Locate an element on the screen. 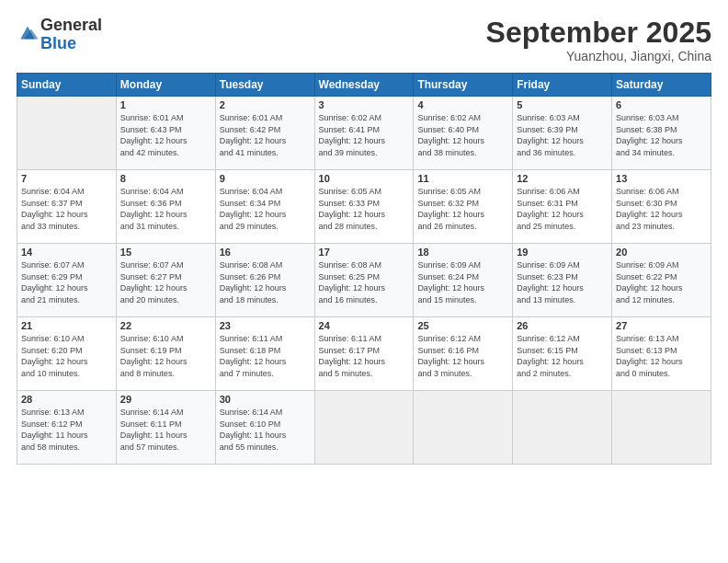 The width and height of the screenshot is (728, 563). day-number: 22 is located at coordinates (165, 326).